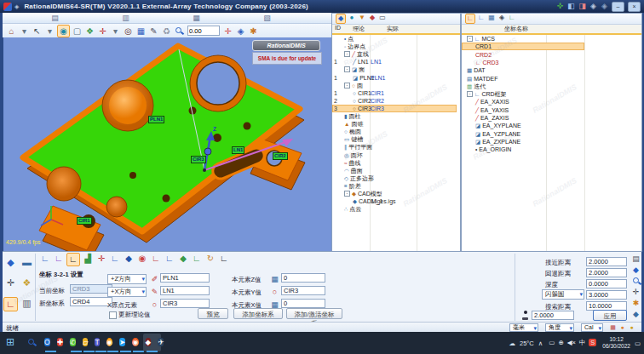  Describe the element at coordinates (395, 54) in the screenshot. I see `tree-row-直线: -╱直线` at that location.